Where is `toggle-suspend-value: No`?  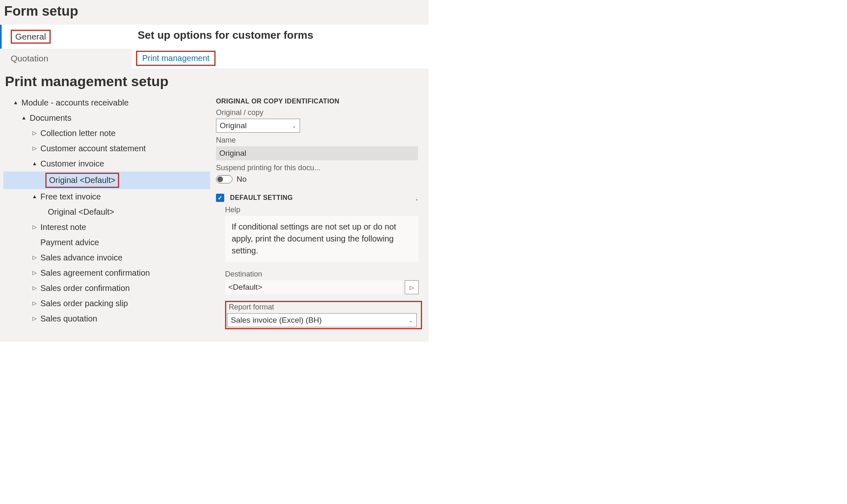
toggle-suspend-value: No is located at coordinates (242, 179).